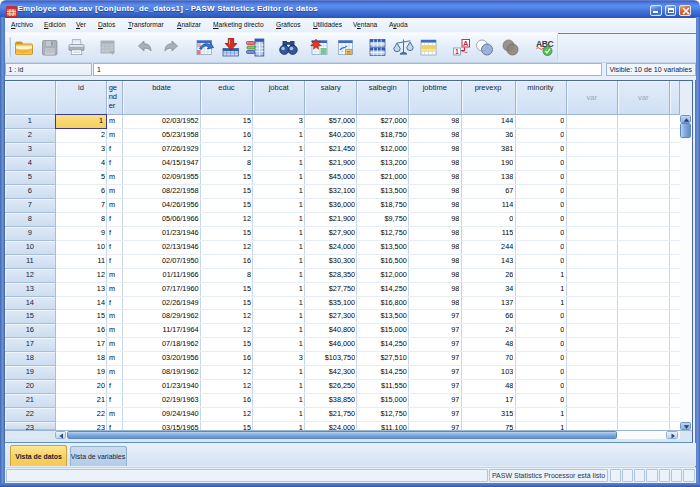  What do you see at coordinates (457, 52) in the screenshot?
I see `svg-text: 1` at bounding box center [457, 52].